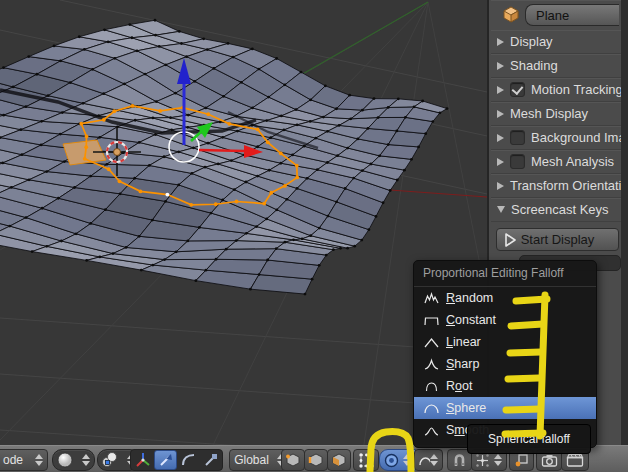 This screenshot has width=628, height=472. Describe the element at coordinates (505, 298) in the screenshot. I see `menu-item-random: Random` at that location.